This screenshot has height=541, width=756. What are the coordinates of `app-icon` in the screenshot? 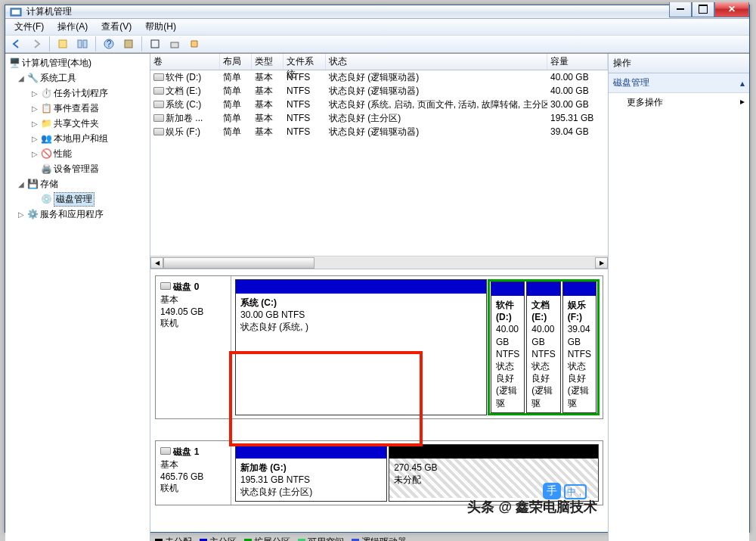 It's located at (16, 12).